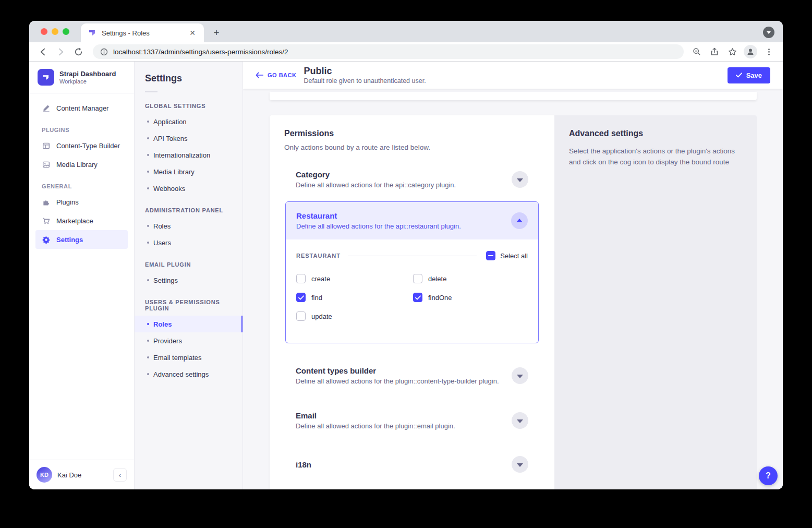 The width and height of the screenshot is (812, 528). I want to click on reload-button, so click(78, 52).